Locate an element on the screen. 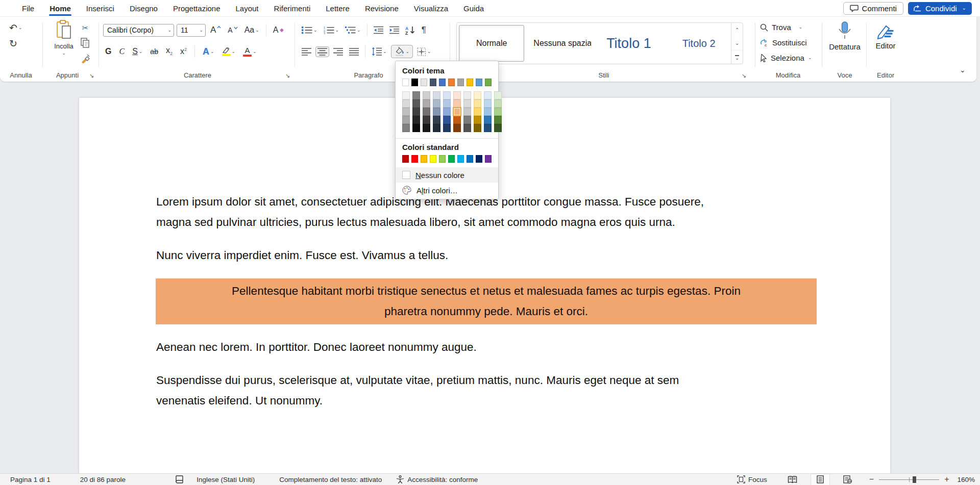  grow-font-button: A is located at coordinates (215, 30).